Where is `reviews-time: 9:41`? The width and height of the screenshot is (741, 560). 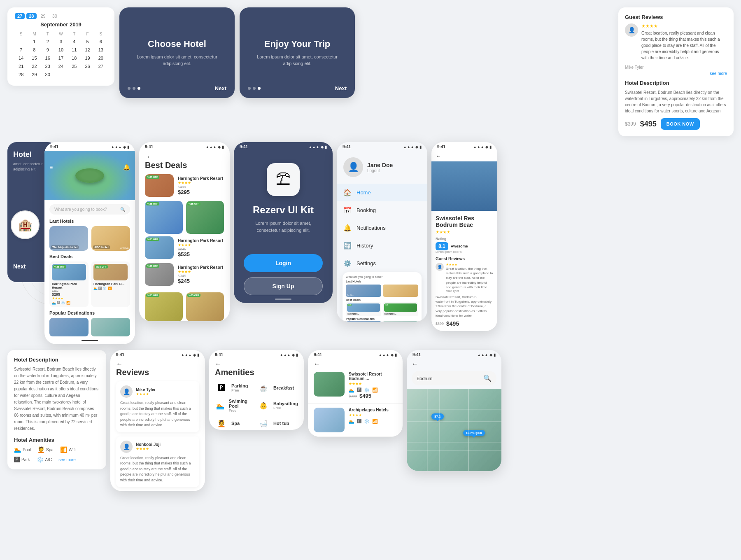
reviews-time: 9:41 is located at coordinates (120, 355).